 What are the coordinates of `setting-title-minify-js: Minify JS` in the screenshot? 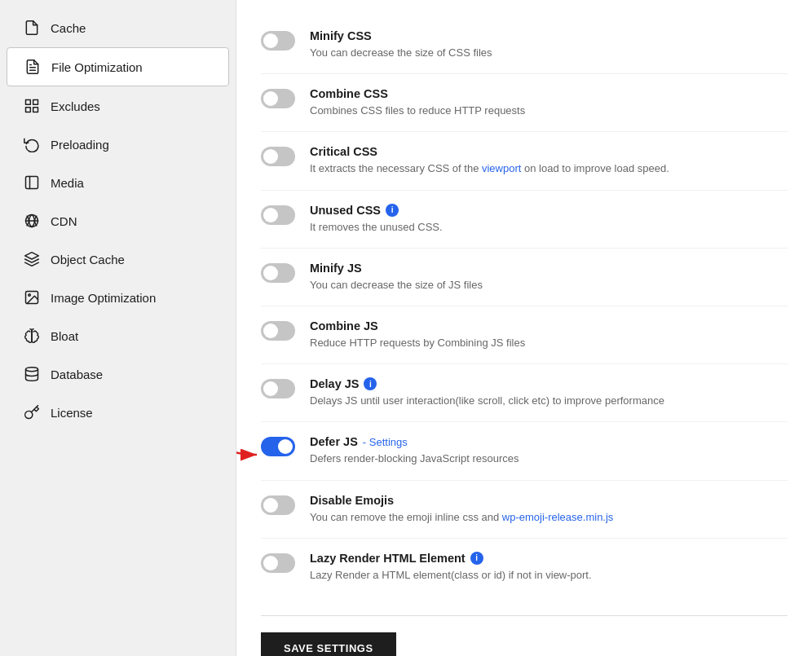 It's located at (549, 268).